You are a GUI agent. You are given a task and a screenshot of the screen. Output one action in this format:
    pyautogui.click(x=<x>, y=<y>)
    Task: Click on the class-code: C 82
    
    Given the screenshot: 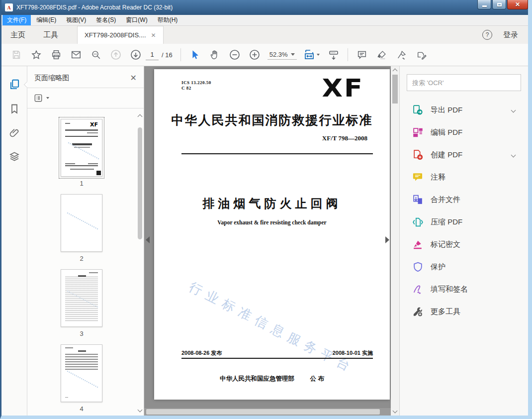 What is the action you would take?
    pyautogui.click(x=196, y=89)
    